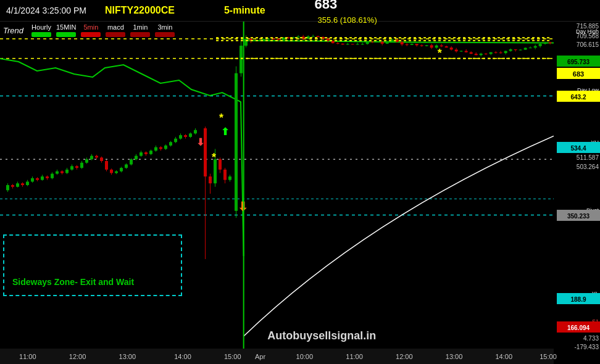  What do you see at coordinates (322, 336) in the screenshot?
I see `watermark: Autobuysellsignal.in` at bounding box center [322, 336].